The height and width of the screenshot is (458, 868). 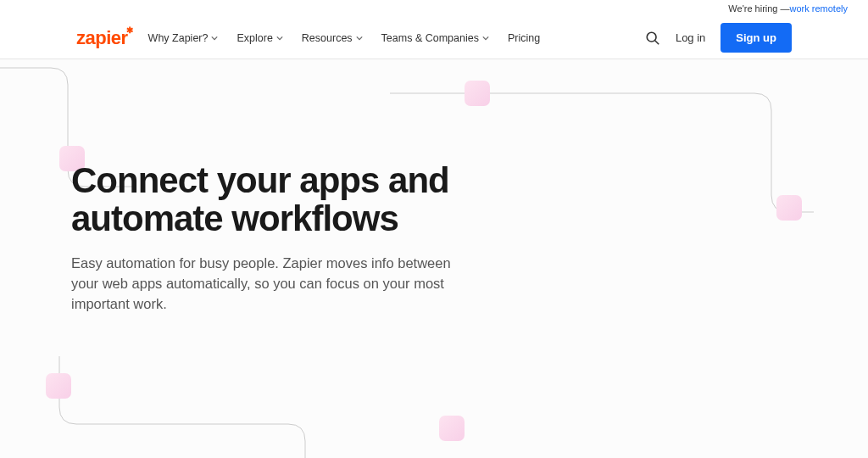 What do you see at coordinates (266, 284) in the screenshot?
I see `hero-subtitle: Easy automation for busy people. Zapier …` at bounding box center [266, 284].